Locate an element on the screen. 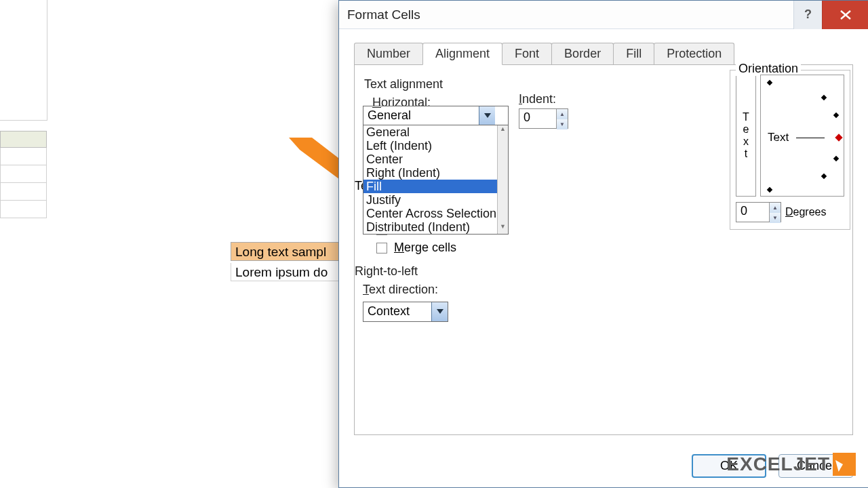  tab-alignment: Alignment is located at coordinates (462, 54).